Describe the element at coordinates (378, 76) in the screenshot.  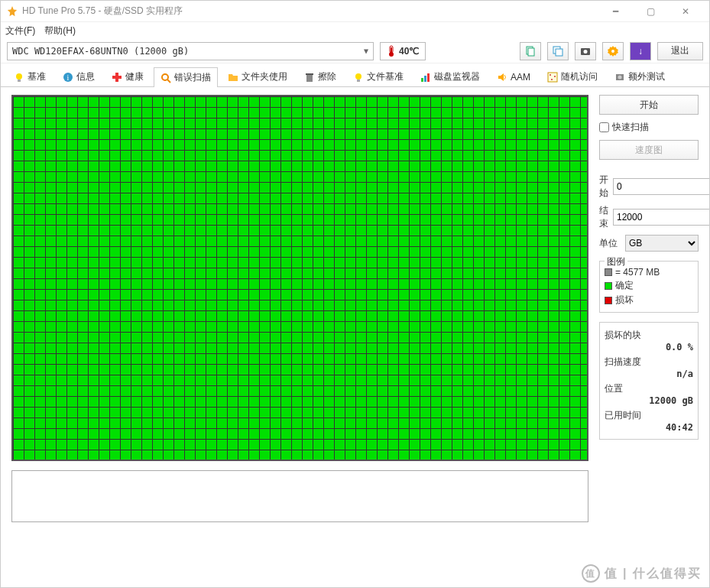
I see `tab-filebench: 文件基准` at that location.